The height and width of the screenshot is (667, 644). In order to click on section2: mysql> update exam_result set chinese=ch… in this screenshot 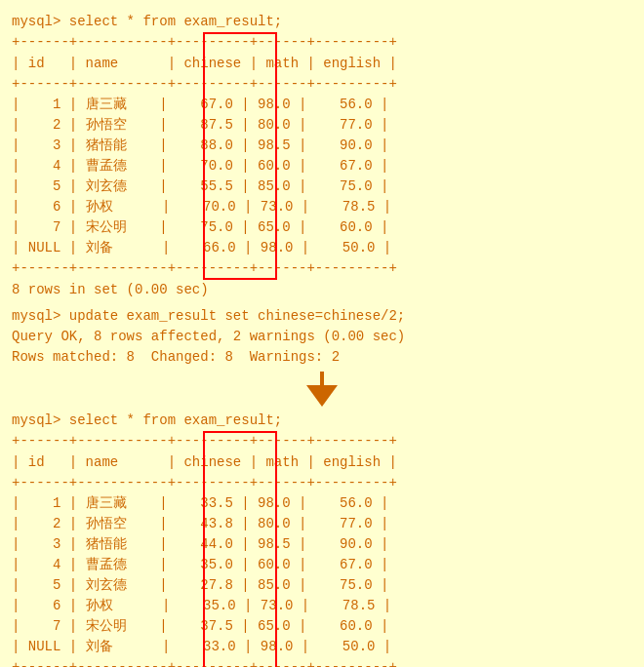, I will do `click(322, 337)`.